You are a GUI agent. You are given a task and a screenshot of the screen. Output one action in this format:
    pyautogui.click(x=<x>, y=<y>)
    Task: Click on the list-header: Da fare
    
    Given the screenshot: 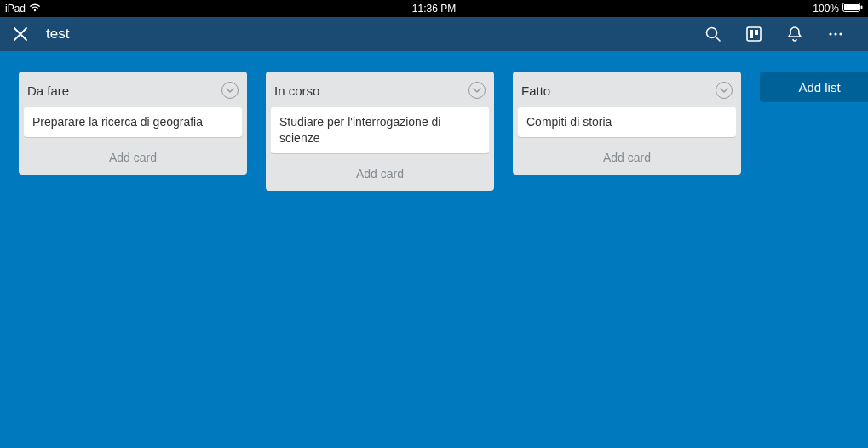 What is the action you would take?
    pyautogui.click(x=133, y=93)
    